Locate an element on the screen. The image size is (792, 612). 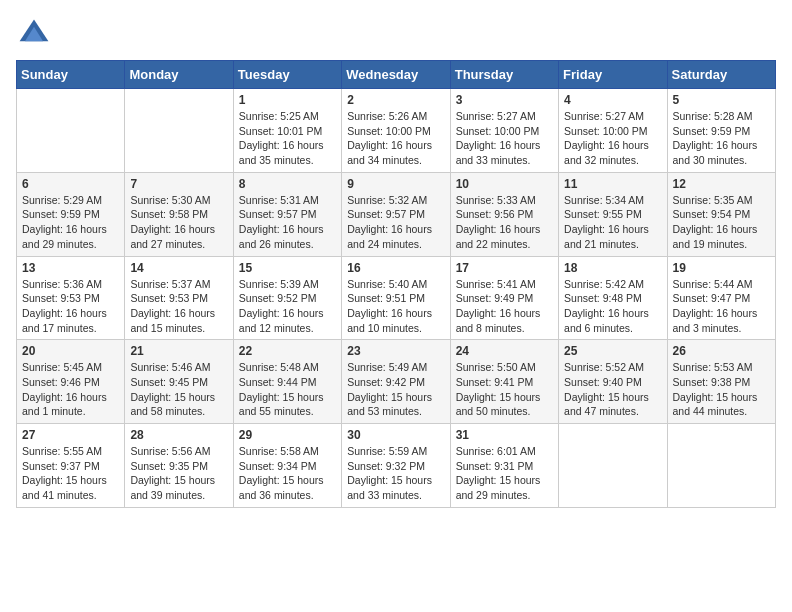
day-info: Sunrise: 5:53 AM Sunset: 9:38 PM Dayligh… is located at coordinates (722, 390).